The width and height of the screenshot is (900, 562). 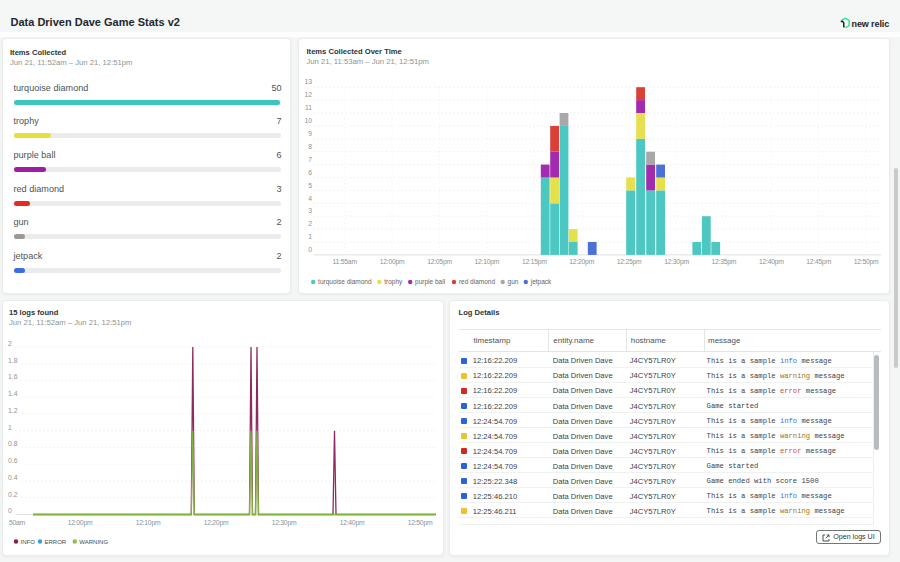 What do you see at coordinates (478, 282) in the screenshot?
I see `svg-text: red diamond` at bounding box center [478, 282].